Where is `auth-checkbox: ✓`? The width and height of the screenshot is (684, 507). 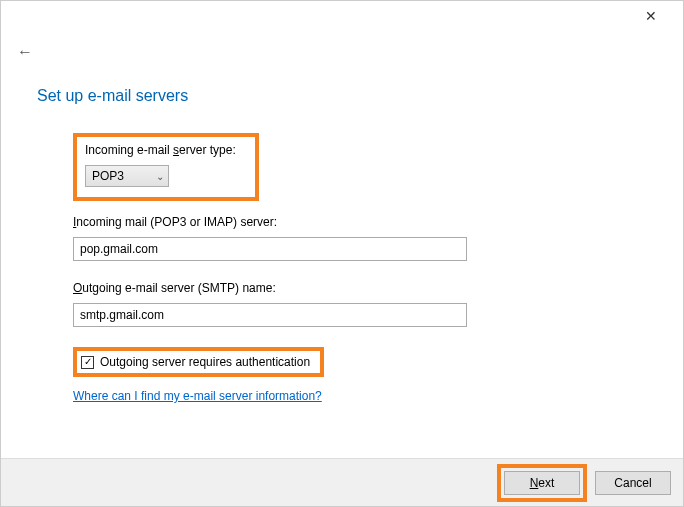 auth-checkbox: ✓ is located at coordinates (88, 362).